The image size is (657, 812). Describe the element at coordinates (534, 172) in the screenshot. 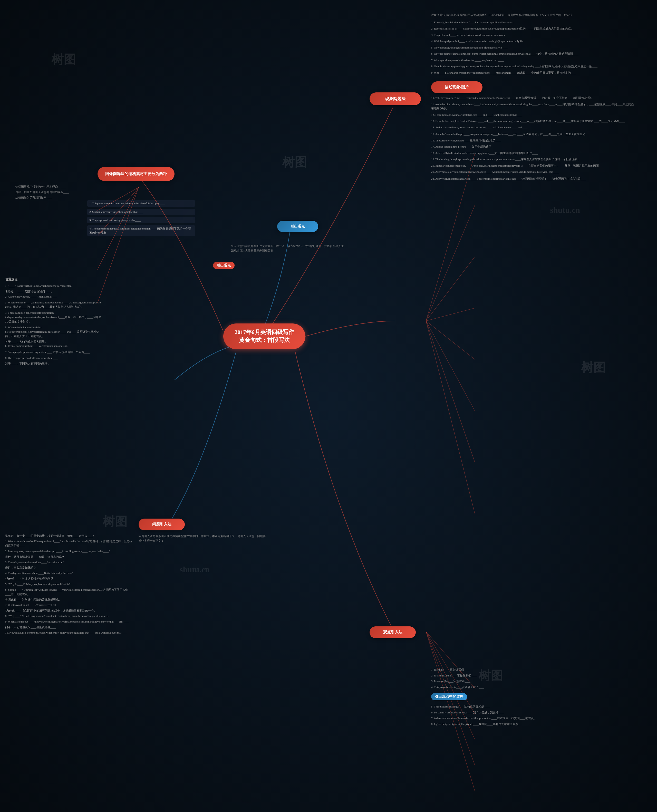

I see `right-item3-7: 21. Asisymbolicallydepiectedinthedrawing…` at that location.